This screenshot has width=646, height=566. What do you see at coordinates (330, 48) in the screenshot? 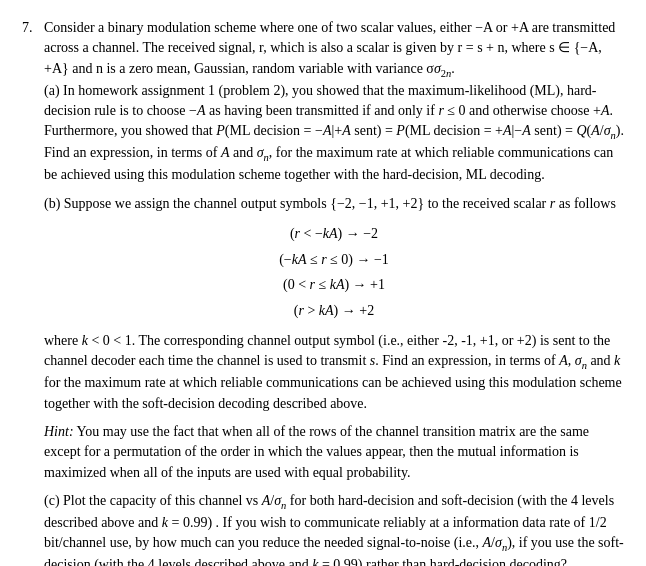
I see `intro-text: Consider a binary modulation scheme wher…` at bounding box center [330, 48].